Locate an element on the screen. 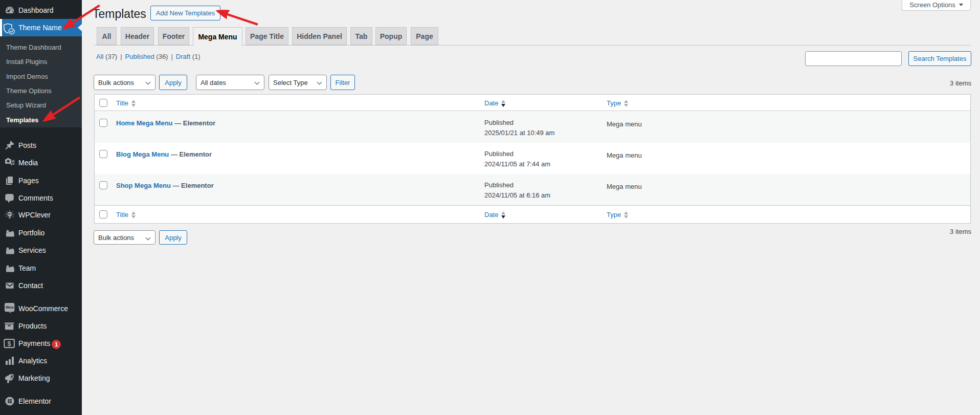  svg-text: Woo is located at coordinates (10, 307).